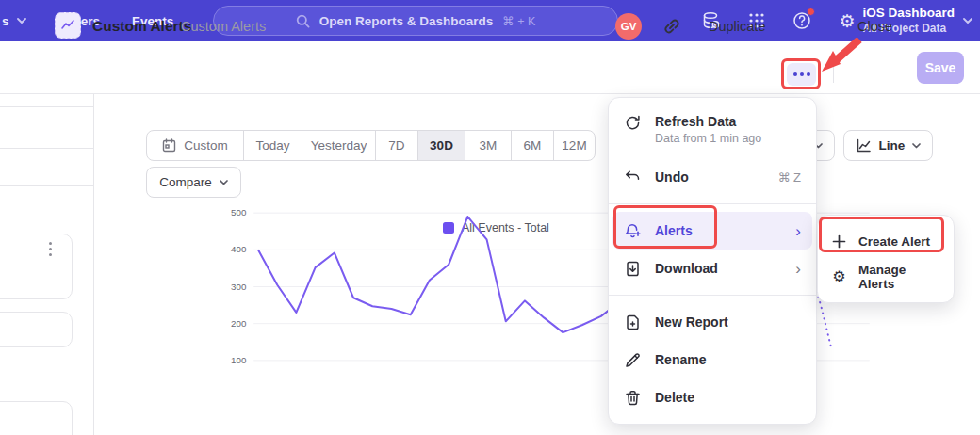  Describe the element at coordinates (13, 21) in the screenshot. I see `nav-item-truncated: s` at that location.